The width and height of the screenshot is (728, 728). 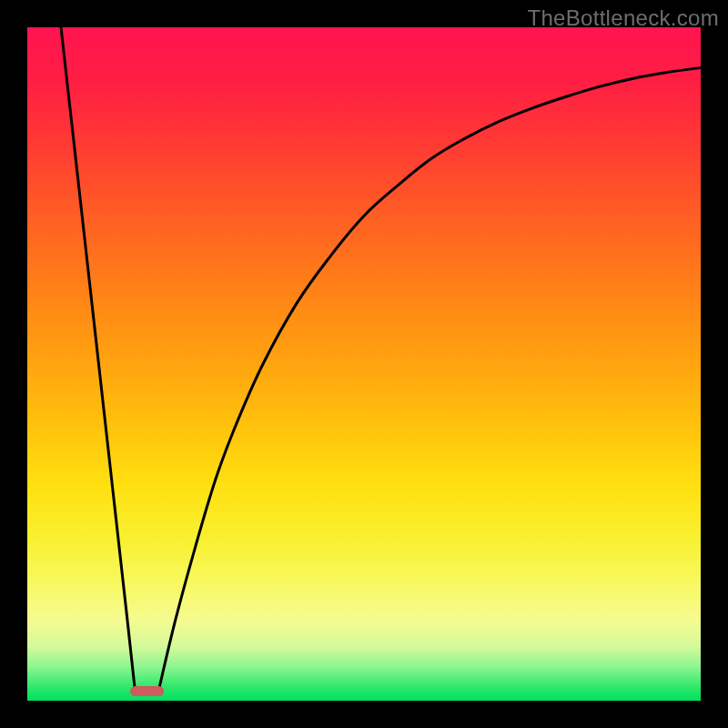 I want to click on left-line-path, so click(x=98, y=359).